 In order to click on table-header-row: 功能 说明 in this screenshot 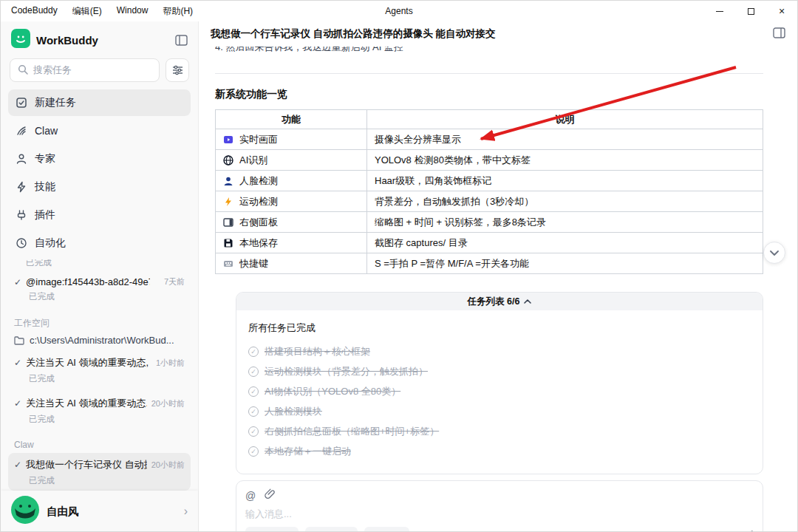, I will do `click(489, 120)`.